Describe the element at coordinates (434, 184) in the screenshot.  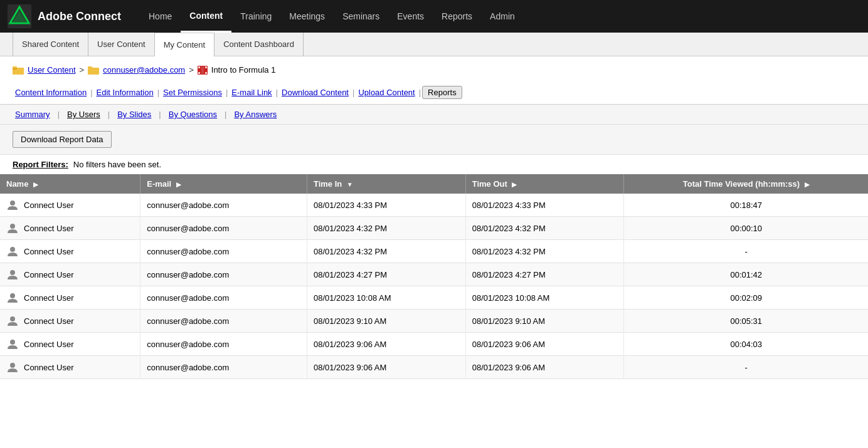
I see `table-header-row: Name ▶ E-mail ▶ Time In ▼ Time Out ▶ Tot…` at that location.